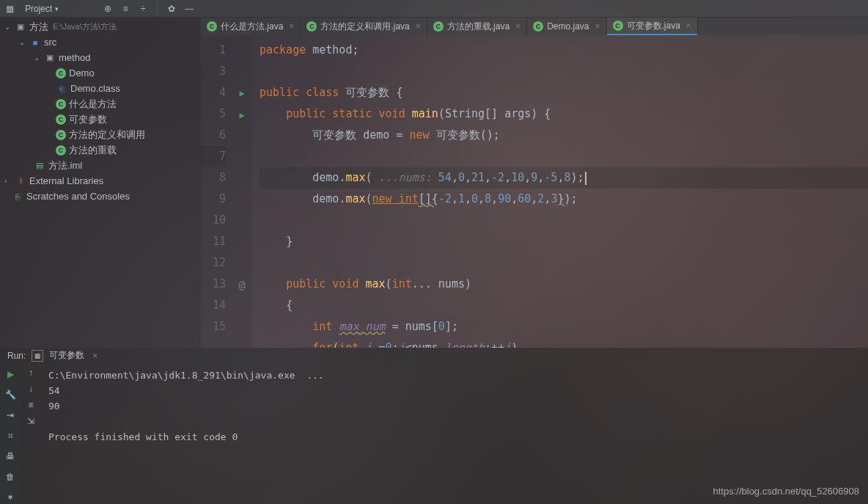 This screenshot has height=504, width=868. I want to click on bug-icon: ⌗, so click(10, 436).